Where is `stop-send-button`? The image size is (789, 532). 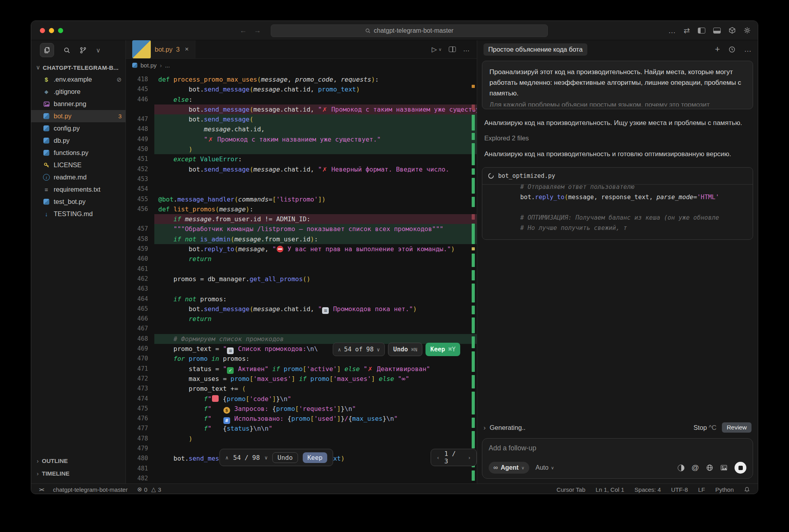 stop-send-button is located at coordinates (740, 468).